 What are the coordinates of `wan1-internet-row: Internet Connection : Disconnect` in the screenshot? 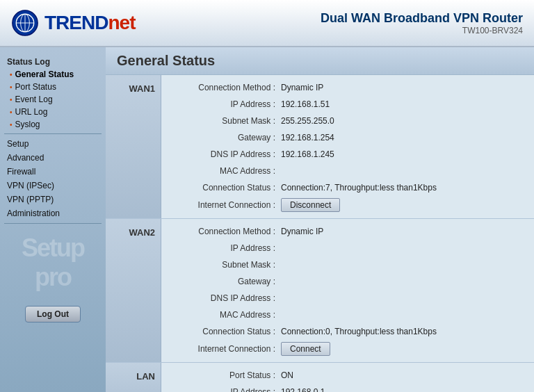 It's located at (348, 205).